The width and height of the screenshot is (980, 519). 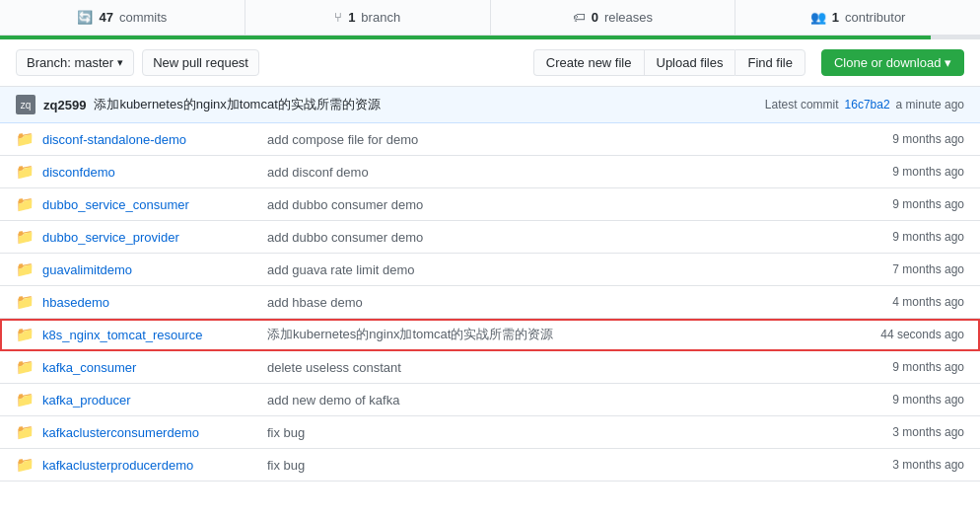 I want to click on new-pr-label: New pull request, so click(x=201, y=63).